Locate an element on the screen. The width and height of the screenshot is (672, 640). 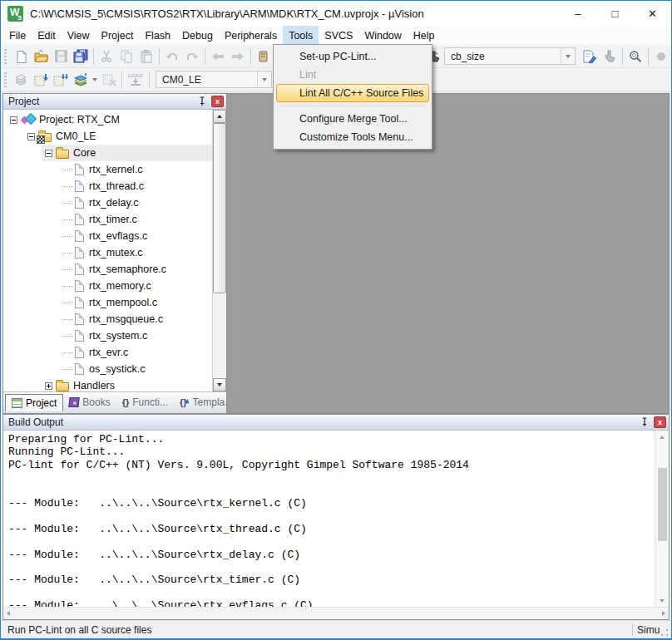
tree-item: rtx_system.c is located at coordinates (108, 336).